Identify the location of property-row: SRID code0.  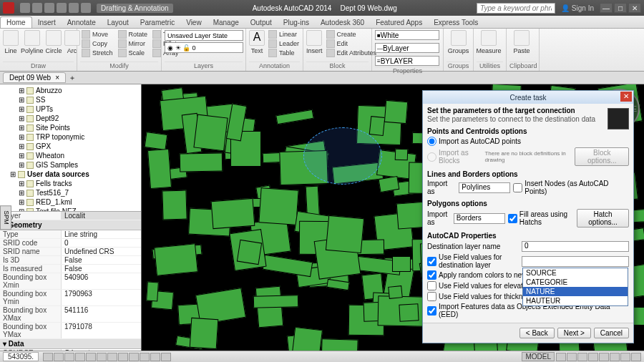
(70, 243).